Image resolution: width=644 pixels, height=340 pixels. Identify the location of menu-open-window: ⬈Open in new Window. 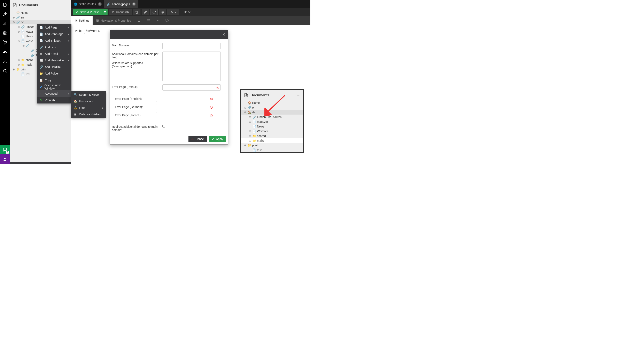
(54, 87).